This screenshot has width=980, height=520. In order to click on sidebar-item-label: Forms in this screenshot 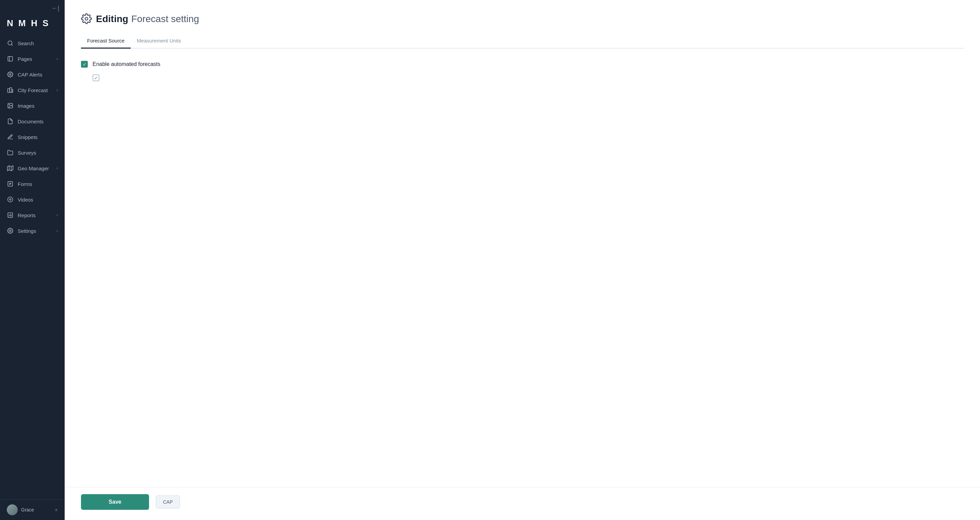, I will do `click(25, 184)`.